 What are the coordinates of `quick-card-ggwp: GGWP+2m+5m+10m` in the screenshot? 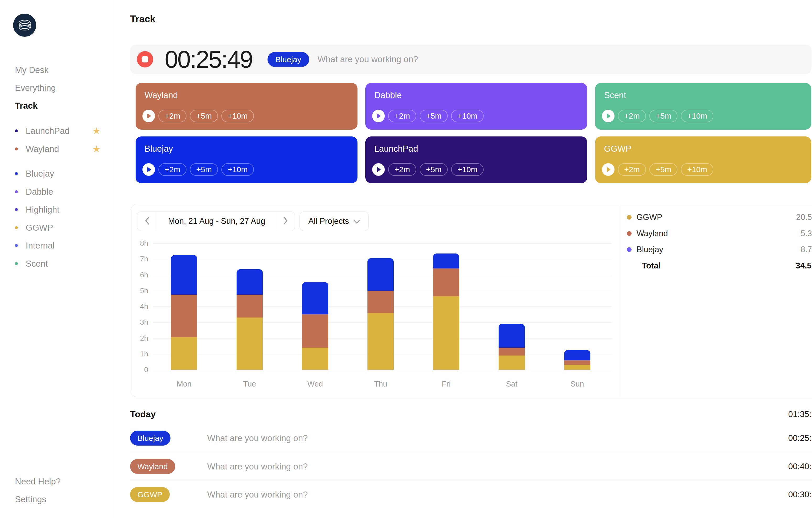 It's located at (703, 160).